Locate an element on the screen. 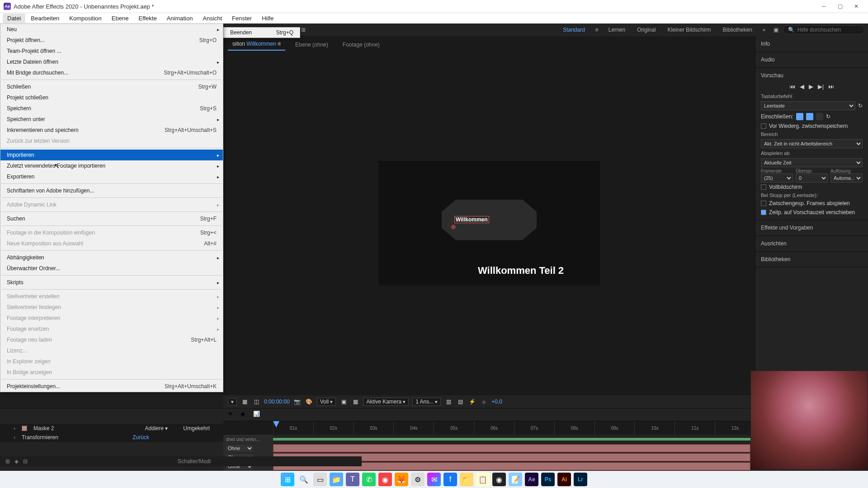  photoshop-icon: Ps is located at coordinates (548, 479).